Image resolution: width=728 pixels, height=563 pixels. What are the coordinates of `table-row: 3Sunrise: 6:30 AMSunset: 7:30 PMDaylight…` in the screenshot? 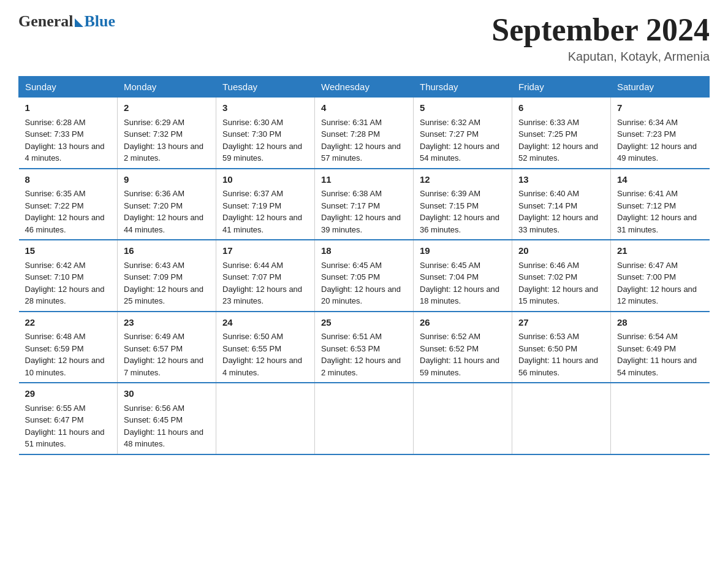 It's located at (266, 133).